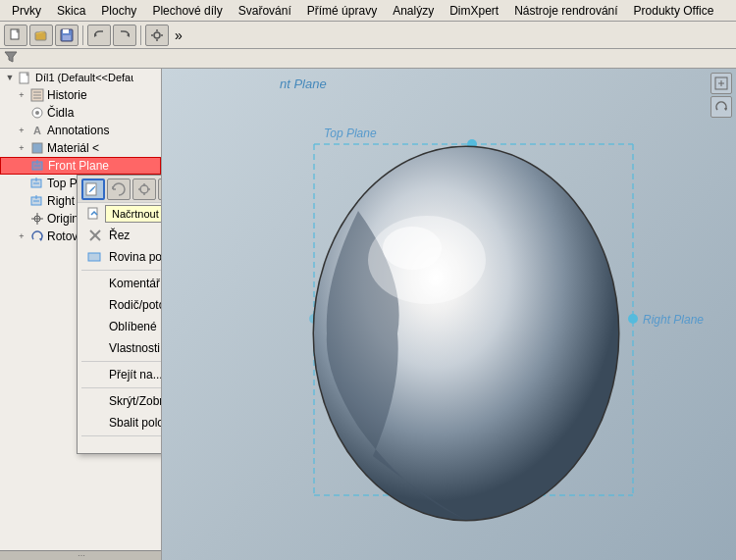 Image resolution: width=736 pixels, height=560 pixels. I want to click on tree-icon-origin, so click(37, 219).